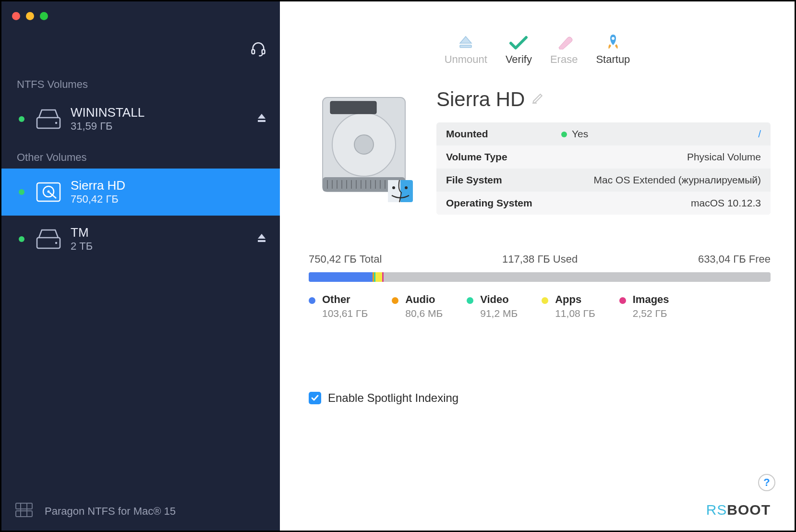  Describe the element at coordinates (603, 180) in the screenshot. I see `table-row: File System Mac OS Extended (журналируем…` at that location.